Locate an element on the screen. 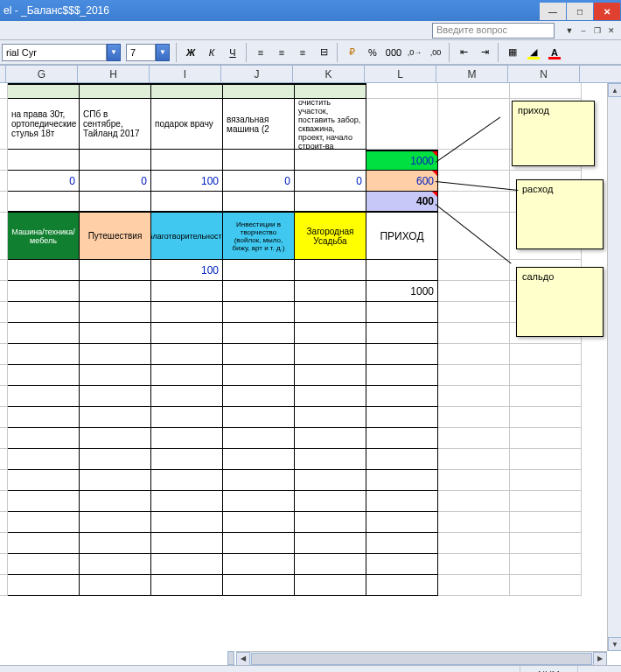  rowhead-stub is located at coordinates (3, 74).